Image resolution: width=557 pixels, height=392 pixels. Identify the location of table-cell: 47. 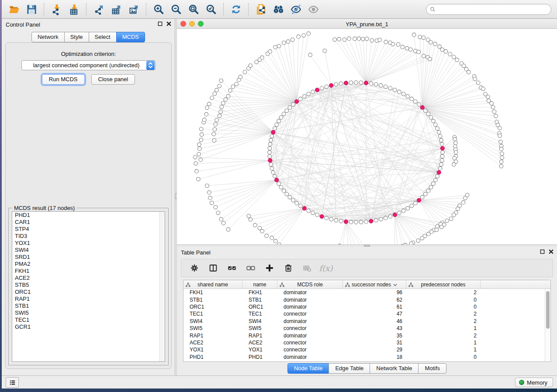
(375, 314).